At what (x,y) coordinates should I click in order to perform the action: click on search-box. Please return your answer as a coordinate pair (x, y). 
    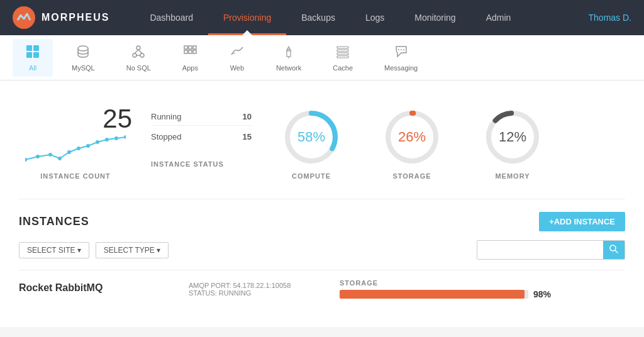
    Looking at the image, I should click on (551, 250).